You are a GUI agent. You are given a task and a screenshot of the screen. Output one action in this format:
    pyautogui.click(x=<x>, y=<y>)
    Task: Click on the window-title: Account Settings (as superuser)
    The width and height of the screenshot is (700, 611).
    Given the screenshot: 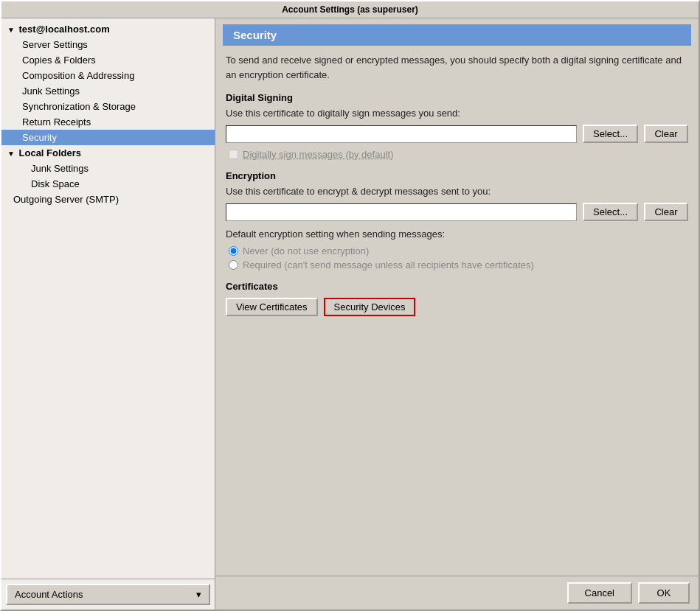 What is the action you would take?
    pyautogui.click(x=350, y=10)
    